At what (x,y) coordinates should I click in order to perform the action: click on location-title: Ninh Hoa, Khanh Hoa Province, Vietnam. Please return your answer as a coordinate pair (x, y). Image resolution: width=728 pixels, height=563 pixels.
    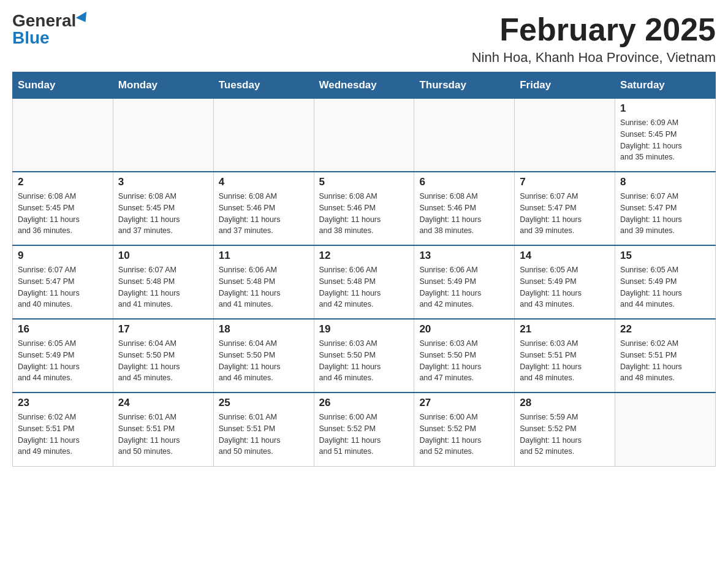
    Looking at the image, I should click on (594, 58).